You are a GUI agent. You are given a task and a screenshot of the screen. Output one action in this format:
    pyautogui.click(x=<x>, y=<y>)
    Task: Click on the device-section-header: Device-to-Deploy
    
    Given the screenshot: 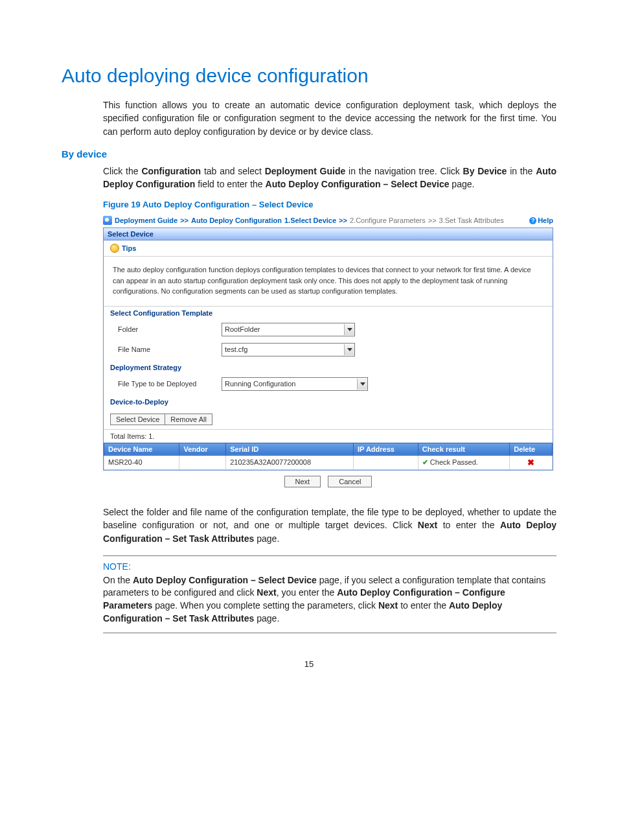 What is the action you would take?
    pyautogui.click(x=328, y=402)
    